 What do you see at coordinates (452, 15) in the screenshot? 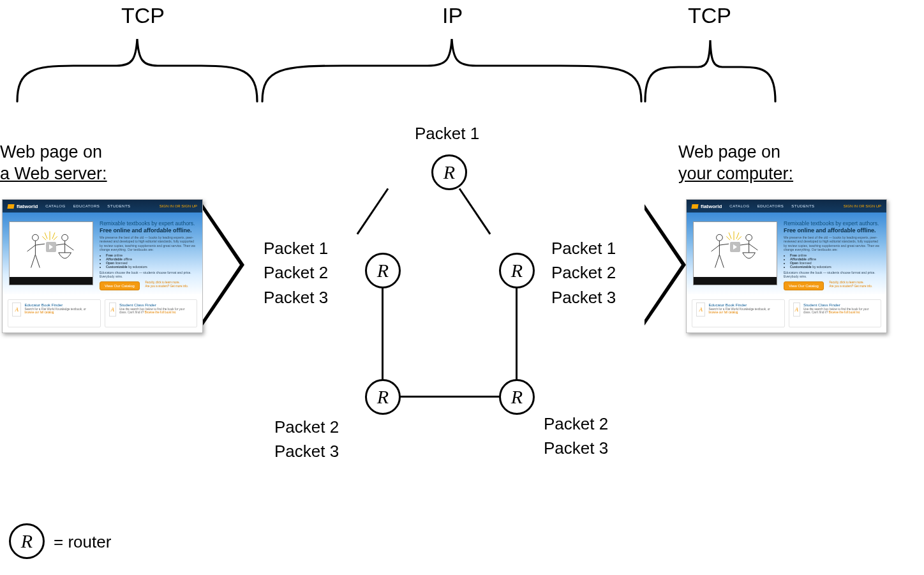
I see `heading-ip: IP` at bounding box center [452, 15].